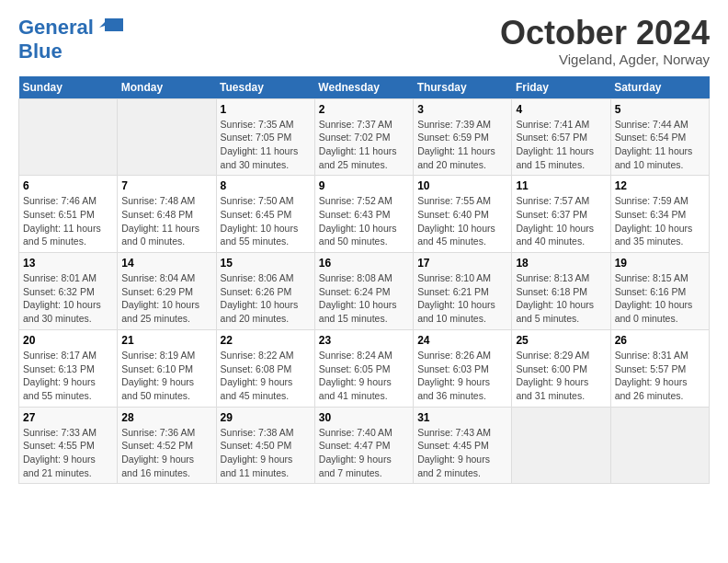 Image resolution: width=728 pixels, height=563 pixels. I want to click on day-info: Sunrise: 7:44 AM Sunset: 6:54 PM Dayligh…, so click(654, 144).